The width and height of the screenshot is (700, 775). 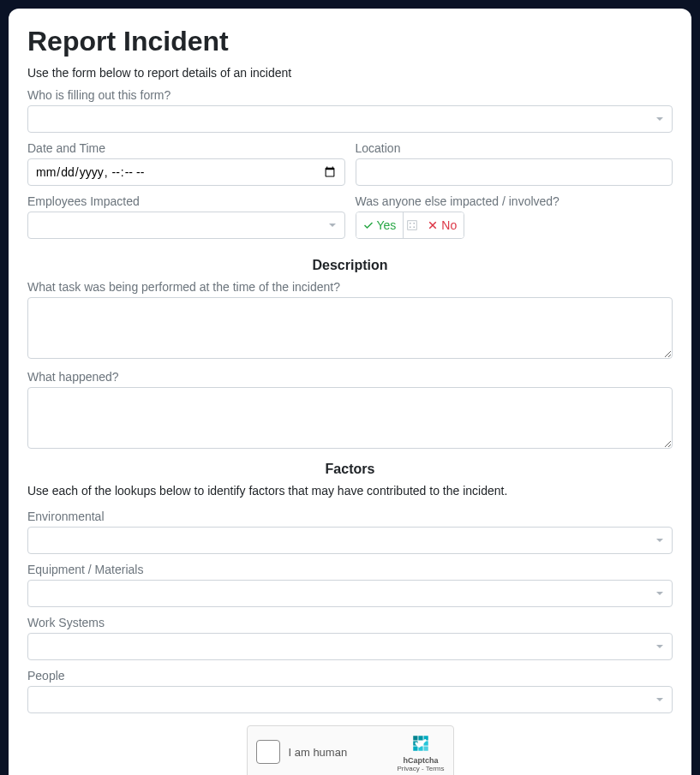 What do you see at coordinates (350, 647) in the screenshot?
I see `work-systems-select` at bounding box center [350, 647].